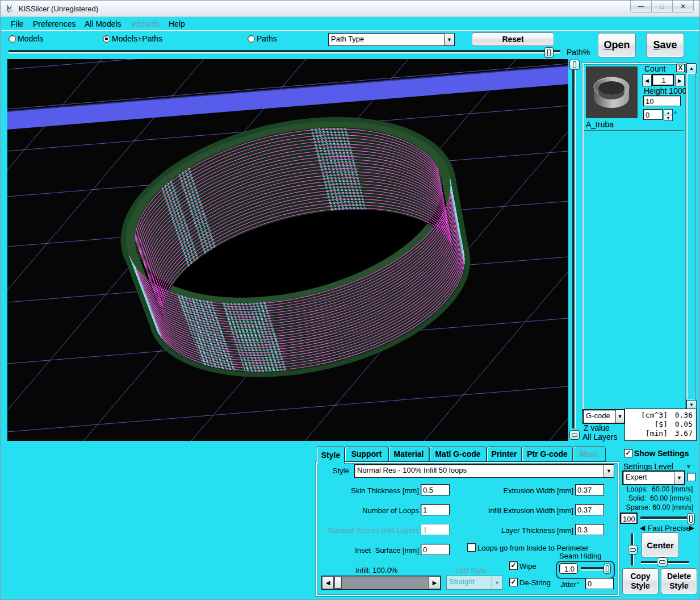  What do you see at coordinates (629, 518) in the screenshot?
I see `speed-value: 100` at bounding box center [629, 518].